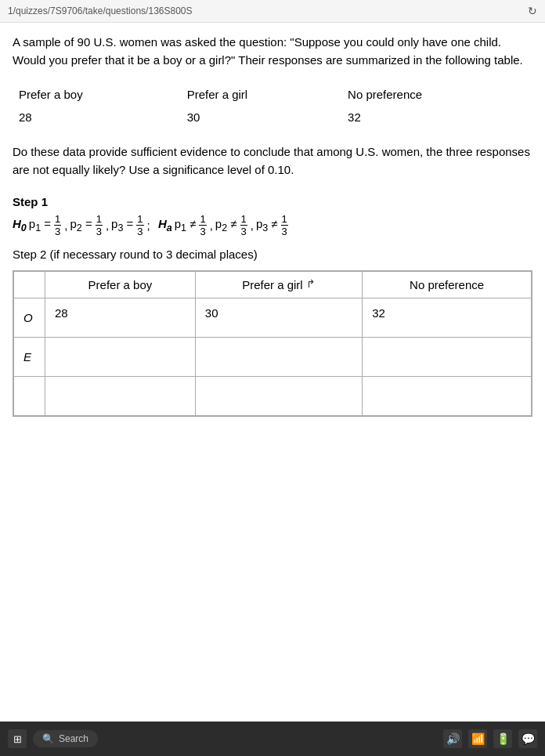  What do you see at coordinates (272, 284) in the screenshot?
I see `table-header-row: Prefer a boy Prefer a girl ↱ No preferen…` at bounding box center [272, 284].